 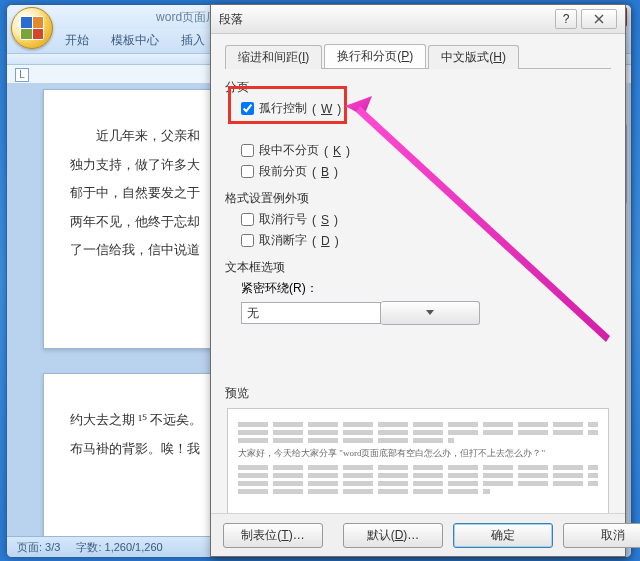 I want to click on default-button: 默认(D)…, so click(x=393, y=536).